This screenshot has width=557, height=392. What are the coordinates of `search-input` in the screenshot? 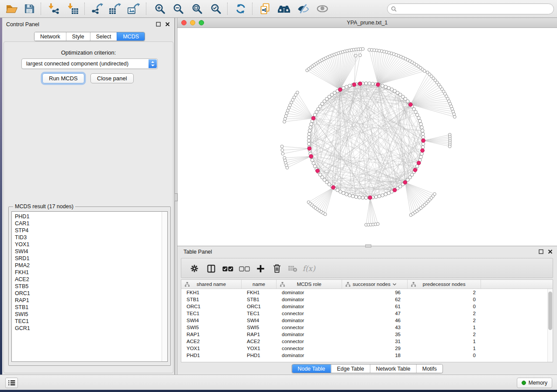 It's located at (474, 9).